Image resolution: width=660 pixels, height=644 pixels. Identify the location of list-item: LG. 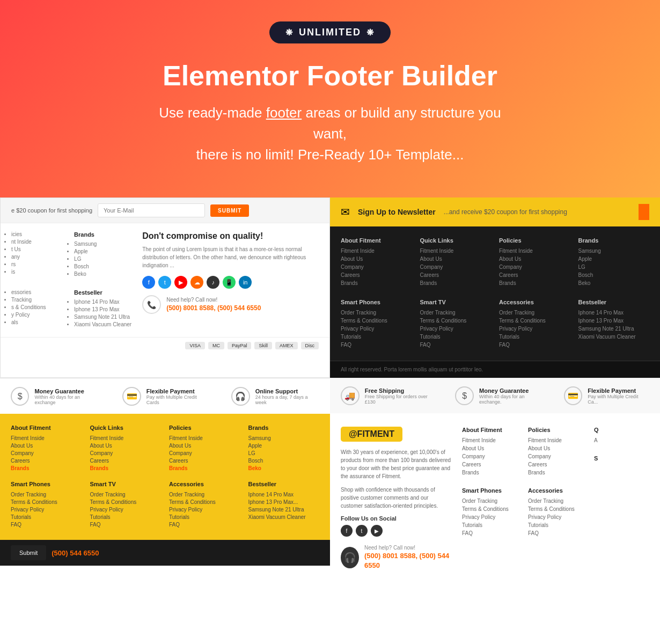
(614, 267).